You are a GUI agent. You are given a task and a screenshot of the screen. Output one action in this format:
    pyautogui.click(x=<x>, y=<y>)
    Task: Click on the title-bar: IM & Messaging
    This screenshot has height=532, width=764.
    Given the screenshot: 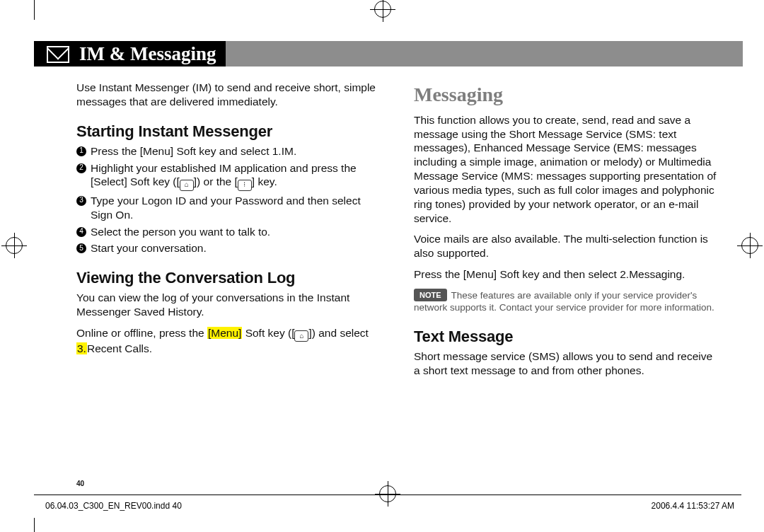 What is the action you would take?
    pyautogui.click(x=388, y=54)
    